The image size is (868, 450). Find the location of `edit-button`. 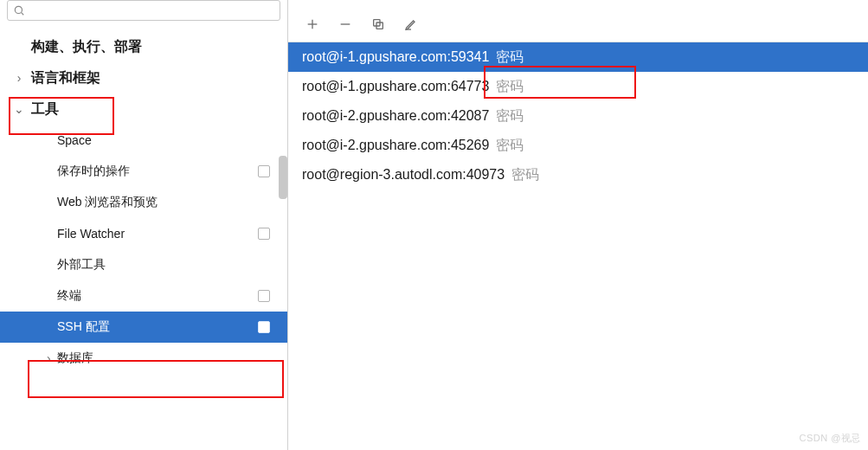

edit-button is located at coordinates (411, 24).